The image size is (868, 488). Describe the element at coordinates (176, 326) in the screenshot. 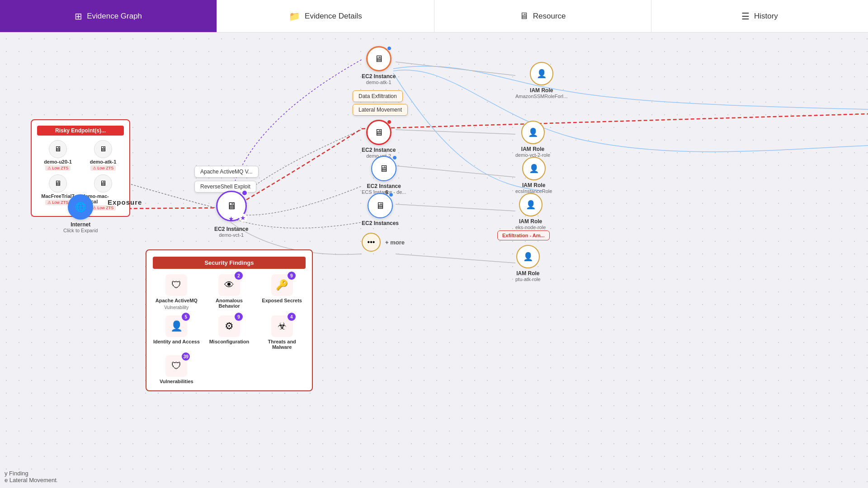

I see `identity-icon: 👤 5` at that location.